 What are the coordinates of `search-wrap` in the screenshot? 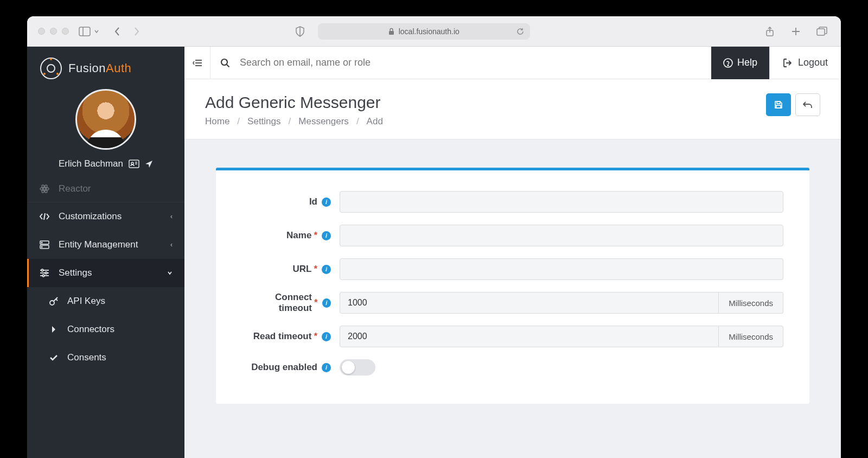 It's located at (461, 63).